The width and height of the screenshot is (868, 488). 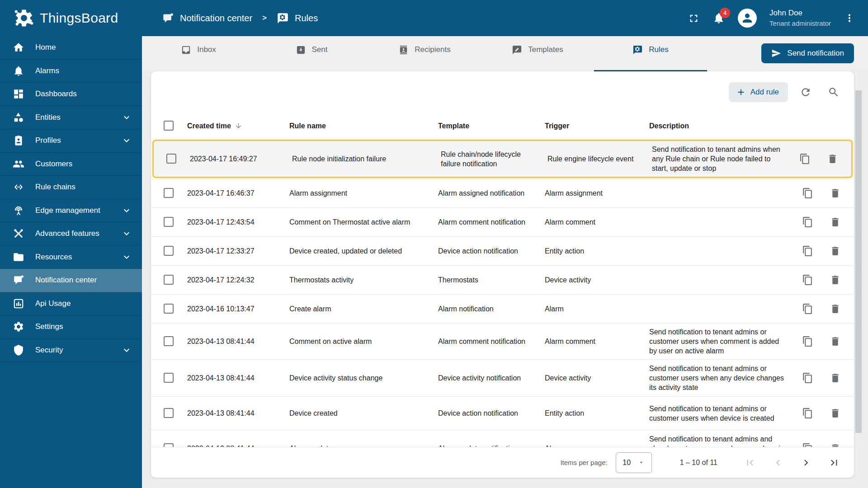 I want to click on sidebar-item-profiles: Profiles, so click(x=71, y=141).